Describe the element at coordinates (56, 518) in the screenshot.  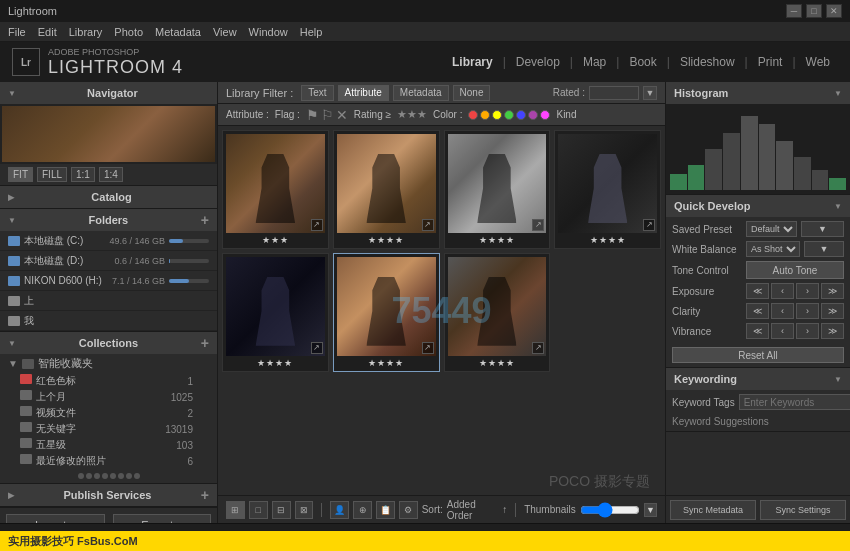
I see `import-button: Import...` at that location.